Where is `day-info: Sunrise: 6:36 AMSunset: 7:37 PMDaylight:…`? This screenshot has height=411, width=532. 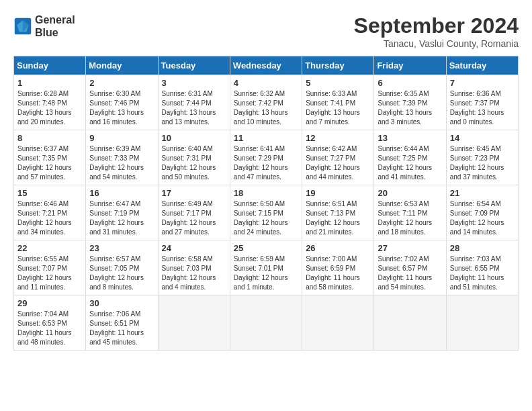 day-info: Sunrise: 6:36 AMSunset: 7:37 PMDaylight:… is located at coordinates (482, 108).